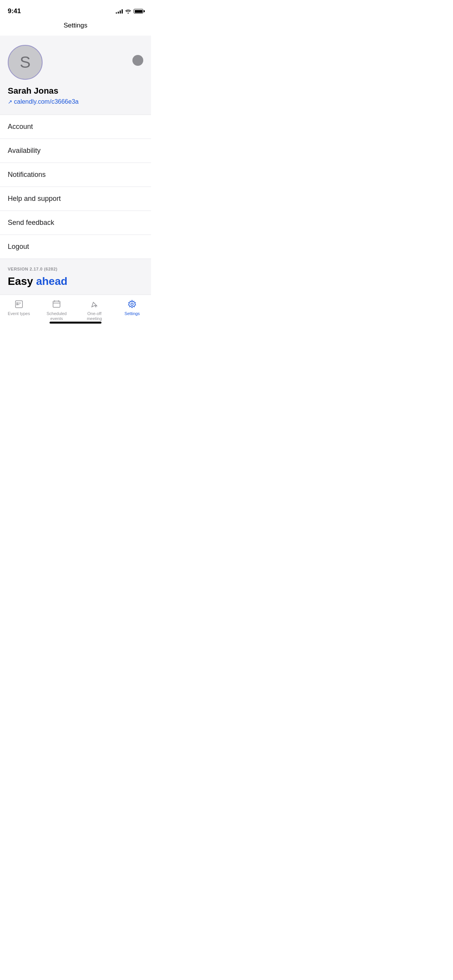 The image size is (453, 980). Describe the element at coordinates (129, 11) in the screenshot. I see `status-icons` at that location.